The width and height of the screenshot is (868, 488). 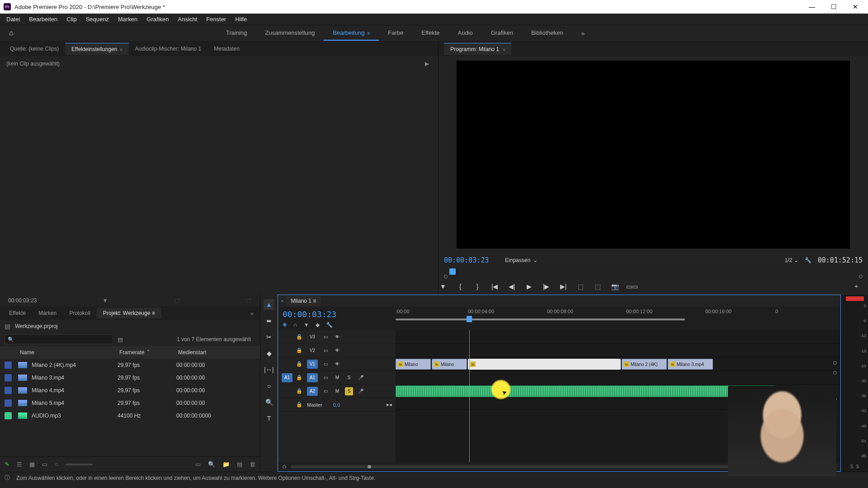 What do you see at coordinates (337, 378) in the screenshot?
I see `track-a1-header: A1 🔒 A1 ▭ M S 🎤` at bounding box center [337, 378].